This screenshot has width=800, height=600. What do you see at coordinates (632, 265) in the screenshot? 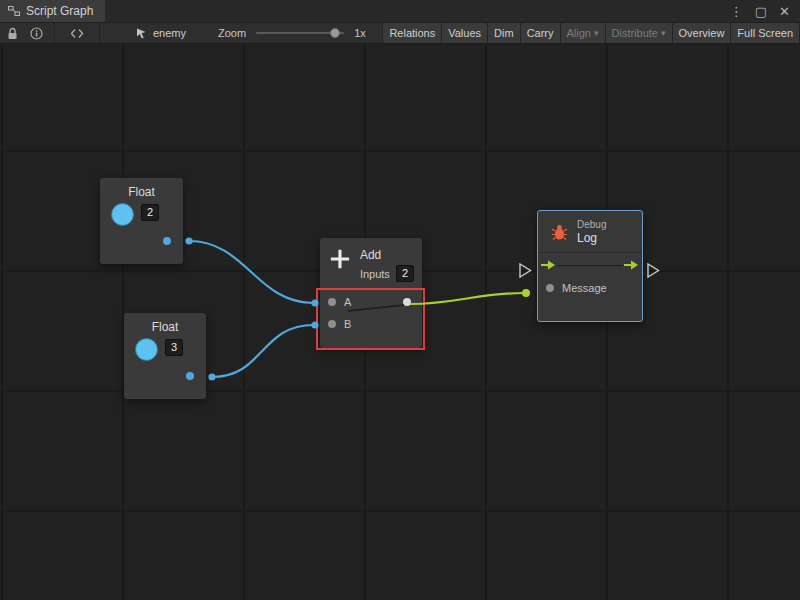
I see `flow-output-arrow-icon` at bounding box center [632, 265].